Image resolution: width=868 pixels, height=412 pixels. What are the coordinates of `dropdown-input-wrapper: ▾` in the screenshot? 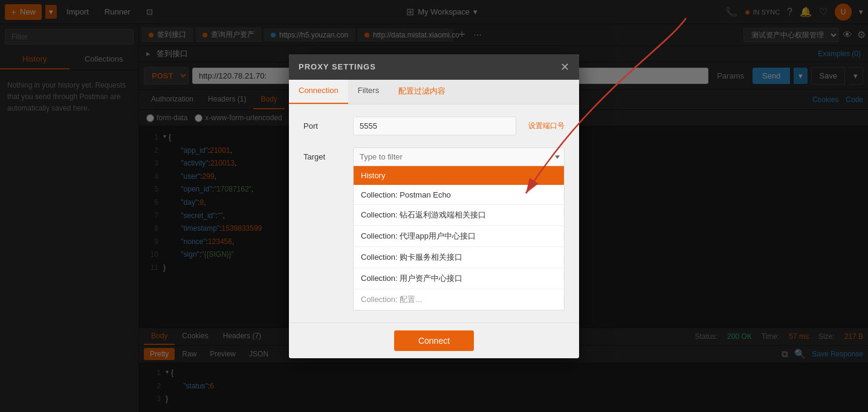 It's located at (459, 157).